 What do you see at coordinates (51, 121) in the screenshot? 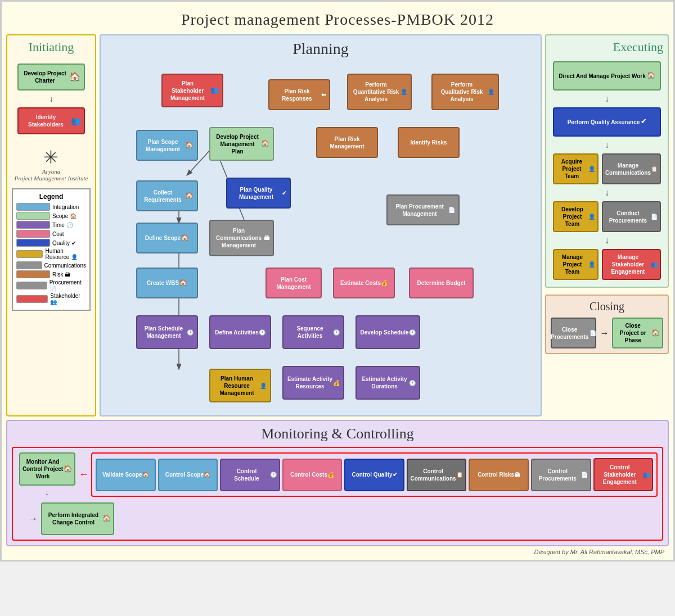
I see `identify-stakeholders-box: Identify Stakeholders 👥` at bounding box center [51, 121].